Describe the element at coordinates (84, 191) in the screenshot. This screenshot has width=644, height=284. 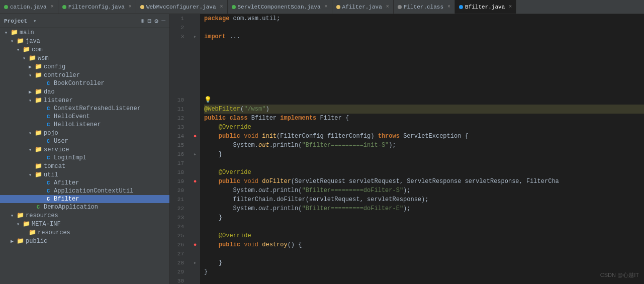
I see `tree-item-appcontextutil: C ApplicationContextUtil` at that location.